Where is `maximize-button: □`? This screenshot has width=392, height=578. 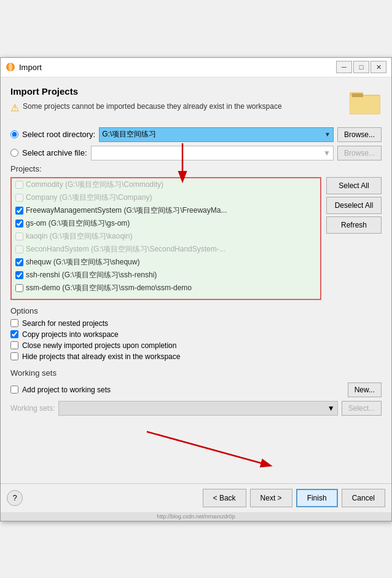
maximize-button: □ is located at coordinates (361, 67).